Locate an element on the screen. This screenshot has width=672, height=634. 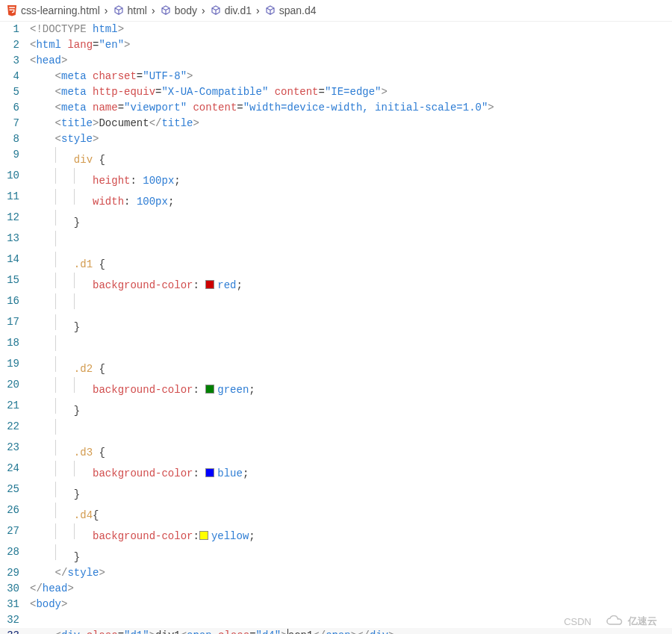
code-line: 3<head> is located at coordinates (336, 61).